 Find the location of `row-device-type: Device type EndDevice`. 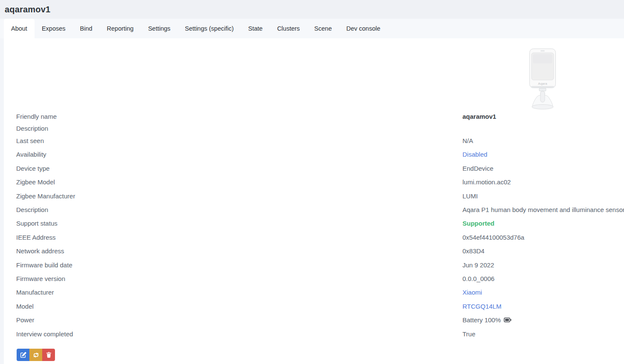

row-device-type: Device type EndDevice is located at coordinates (314, 168).